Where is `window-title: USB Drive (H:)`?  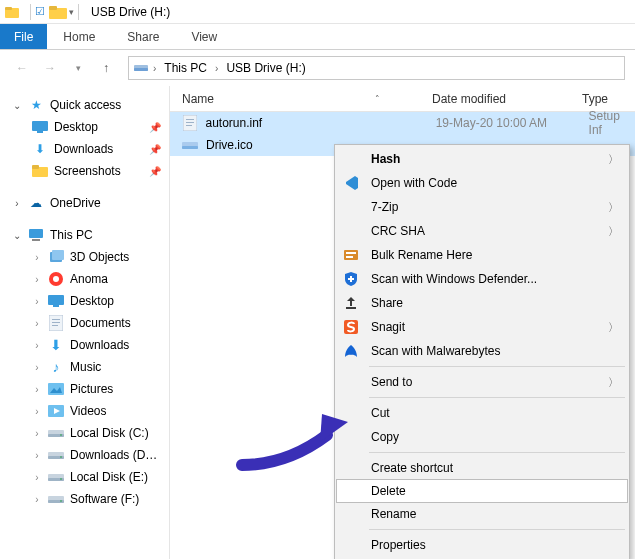
window-title: USB Drive (H:) is located at coordinates (130, 12).